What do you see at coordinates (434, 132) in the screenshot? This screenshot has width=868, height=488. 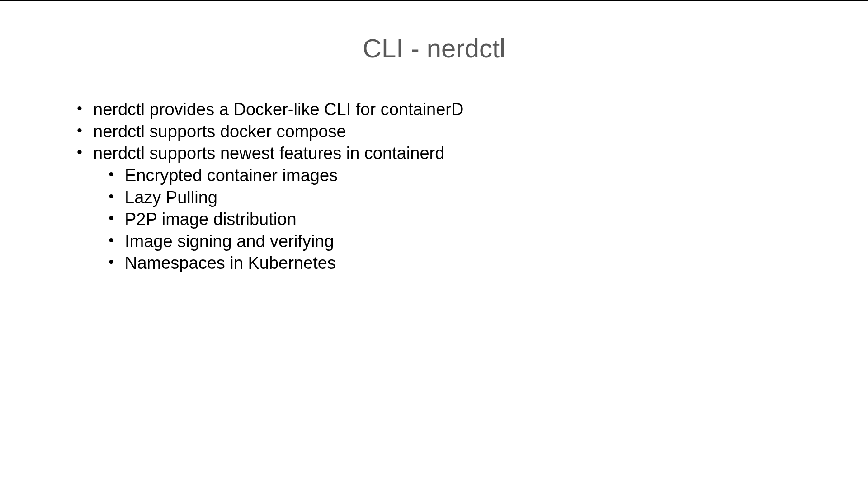 I see `list-item: nerdctl supports docker compose` at bounding box center [434, 132].